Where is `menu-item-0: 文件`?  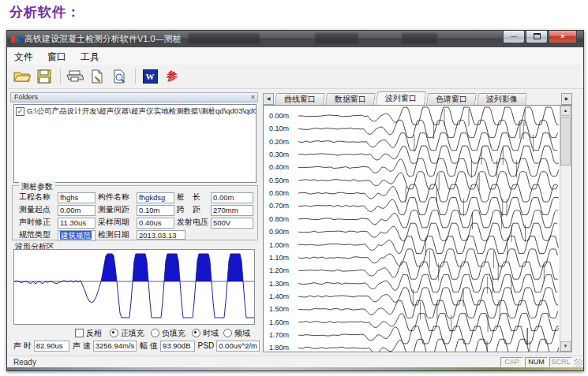
menu-item-0: 文件 is located at coordinates (24, 55).